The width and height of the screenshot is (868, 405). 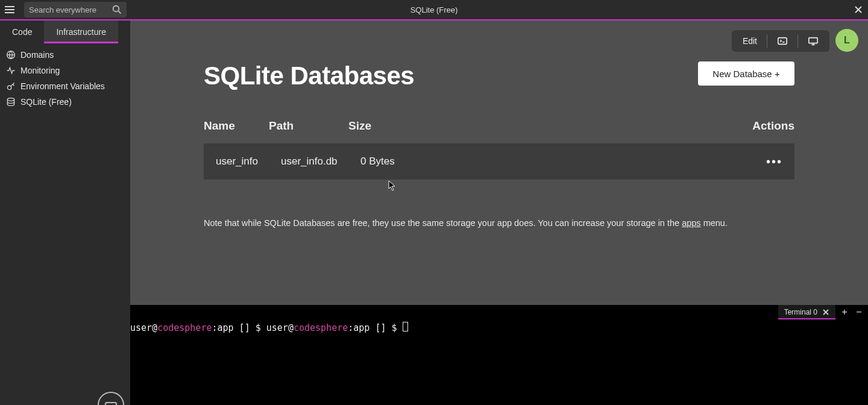 What do you see at coordinates (65, 86) in the screenshot?
I see `sidebar-item-env-vars: Environment Variables` at bounding box center [65, 86].